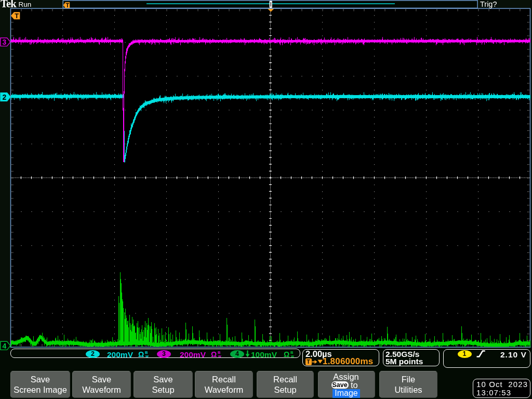 The height and width of the screenshot is (399, 532). I want to click on svg-text: 3, so click(5, 42).